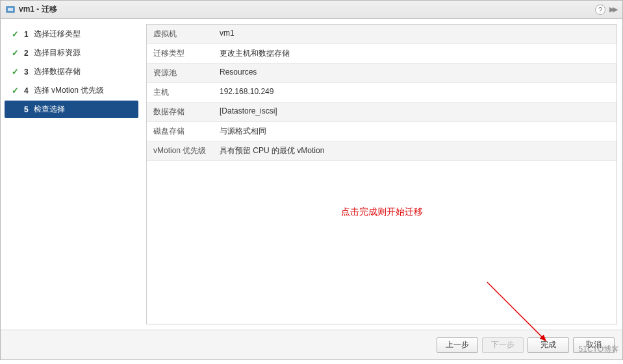 The image size is (623, 364). I want to click on step-select-target: ✓ 2 选择目标资源, so click(71, 53).